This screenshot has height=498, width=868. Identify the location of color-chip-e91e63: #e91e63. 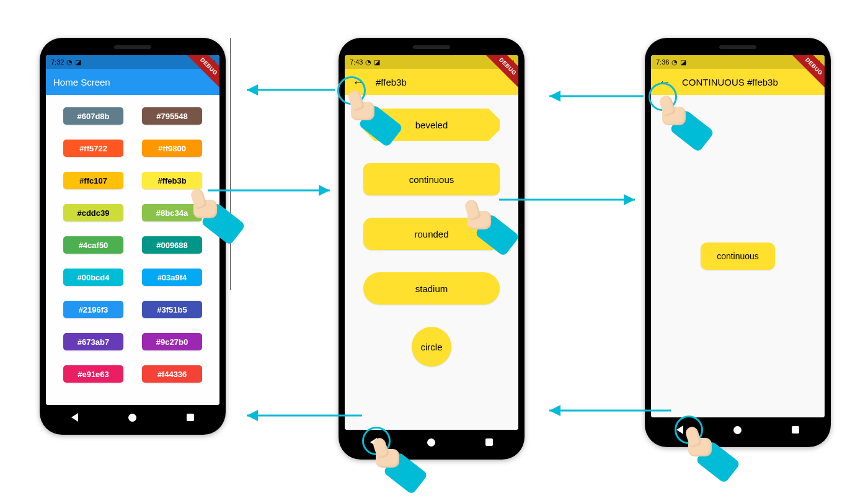
(93, 374).